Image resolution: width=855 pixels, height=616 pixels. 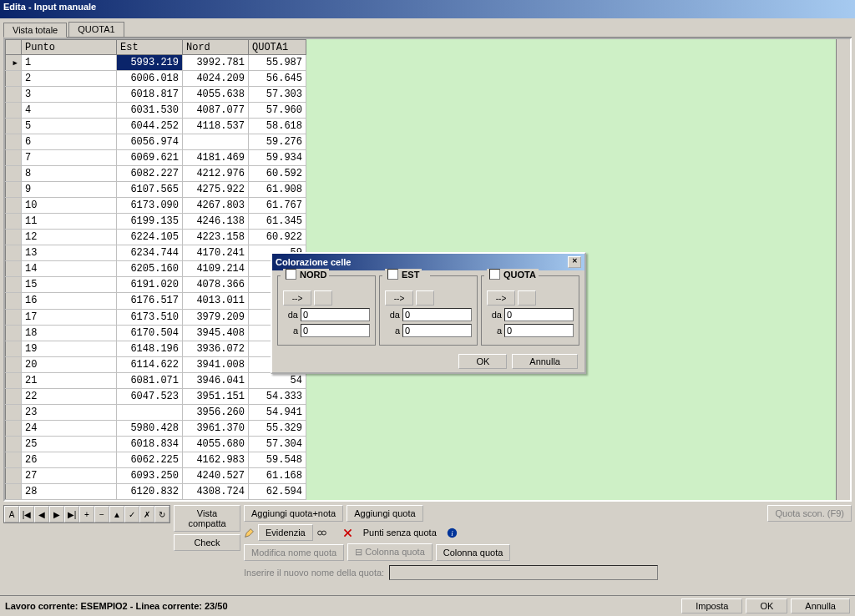 What do you see at coordinates (215, 190) in the screenshot?
I see `cell: 4275.922` at bounding box center [215, 190].